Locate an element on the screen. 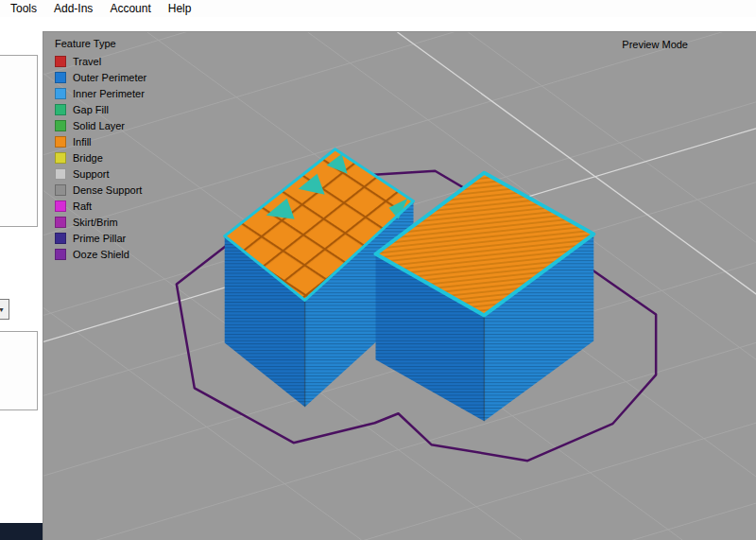  legend-label: Outer Perimeter is located at coordinates (110, 78).